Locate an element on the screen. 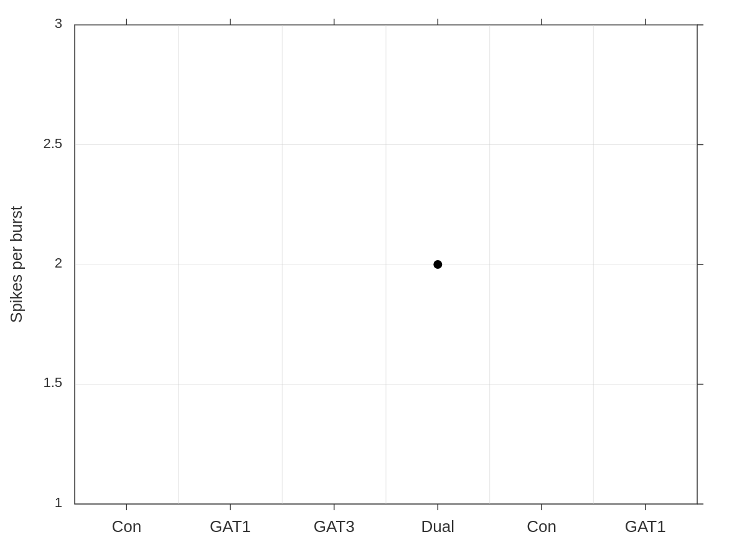  x-label-gat1: GAT1 is located at coordinates (230, 526).